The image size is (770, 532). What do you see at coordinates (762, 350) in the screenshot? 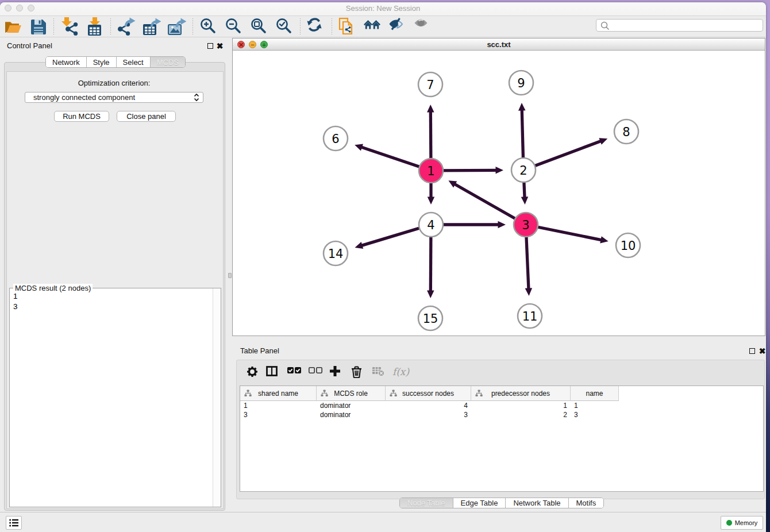
I see `table-panel-close-icon: ✖` at bounding box center [762, 350].